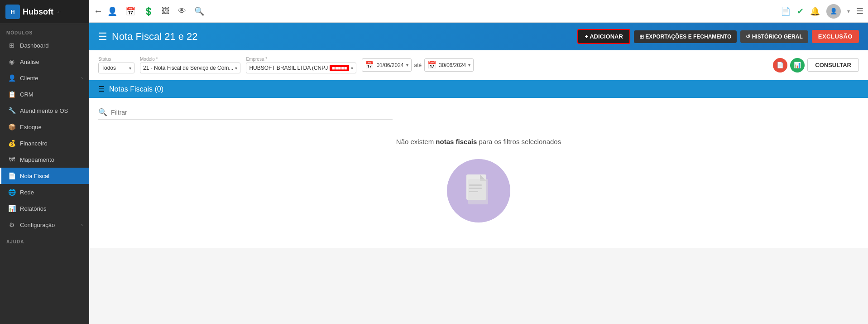 The width and height of the screenshot is (868, 324). I want to click on rede-icon: 🌐, so click(12, 192).